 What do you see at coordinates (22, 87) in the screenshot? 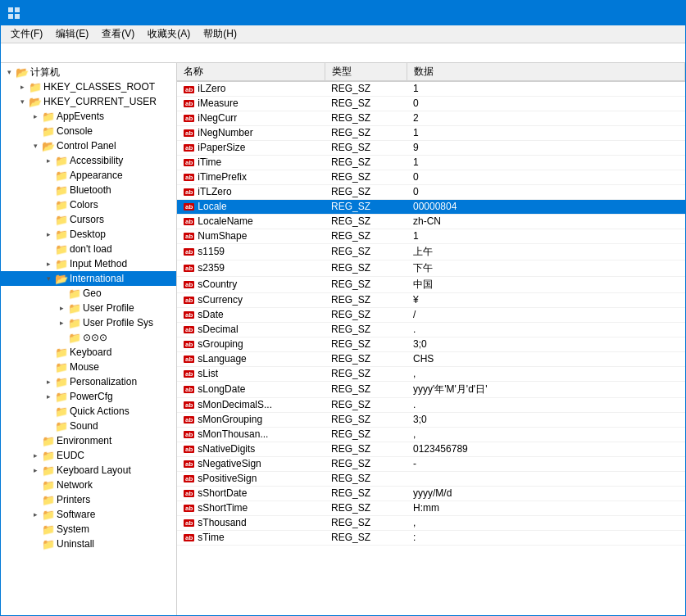
I see `expand-btn-hkcr` at bounding box center [22, 87].